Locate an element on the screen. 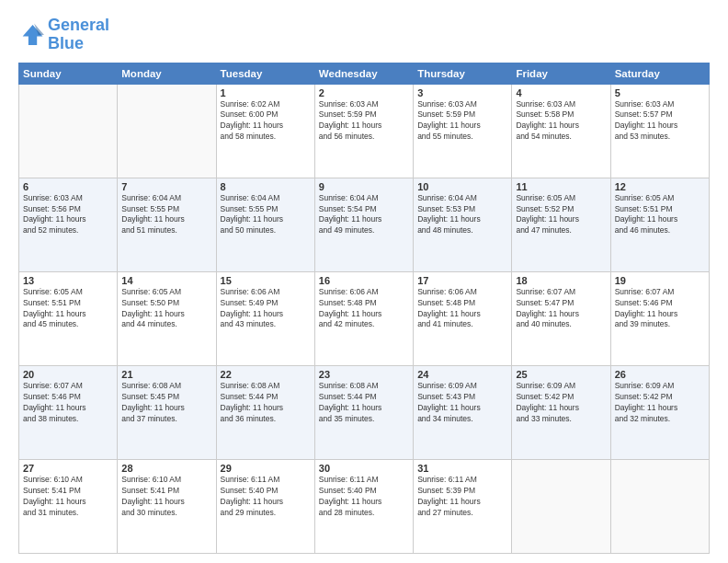  day-number: 3 is located at coordinates (462, 93).